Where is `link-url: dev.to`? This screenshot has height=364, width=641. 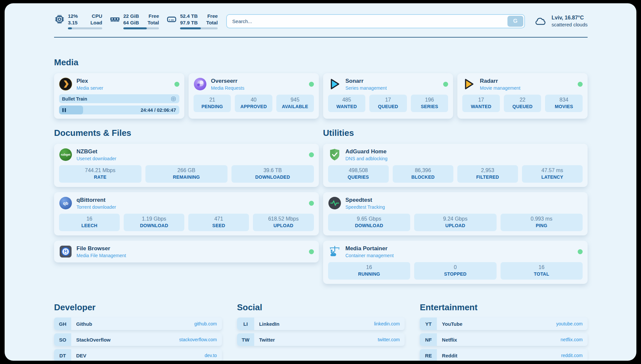
link-url: dev.to is located at coordinates (211, 355).